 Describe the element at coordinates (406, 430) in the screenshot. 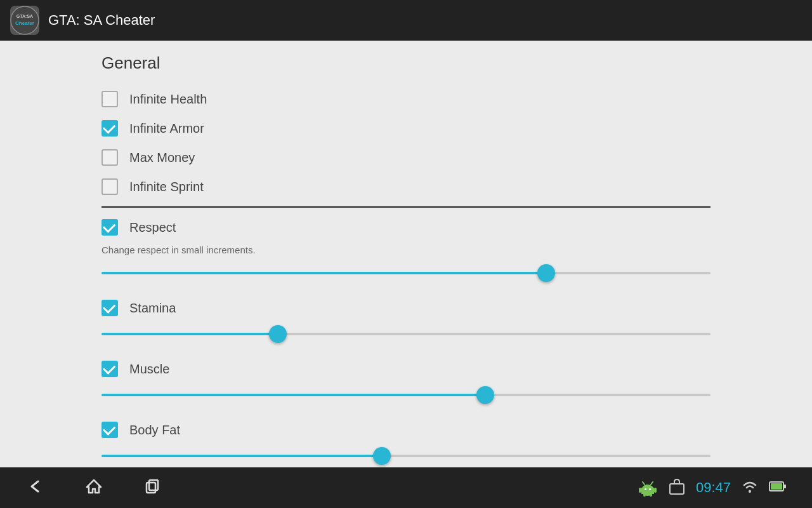

I see `checkbox-item-body-fat: Body Fat` at that location.